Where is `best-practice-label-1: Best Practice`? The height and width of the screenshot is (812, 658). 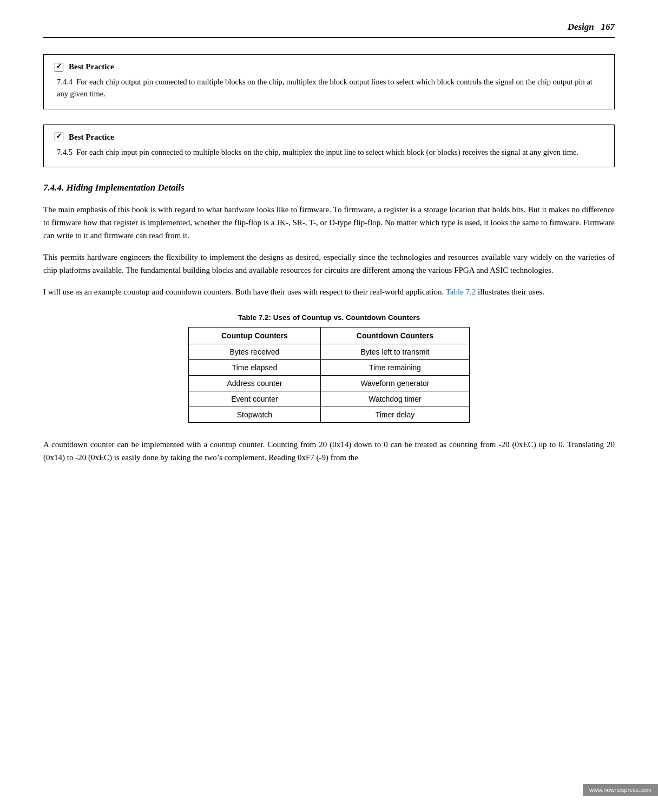 best-practice-label-1: Best Practice is located at coordinates (91, 67).